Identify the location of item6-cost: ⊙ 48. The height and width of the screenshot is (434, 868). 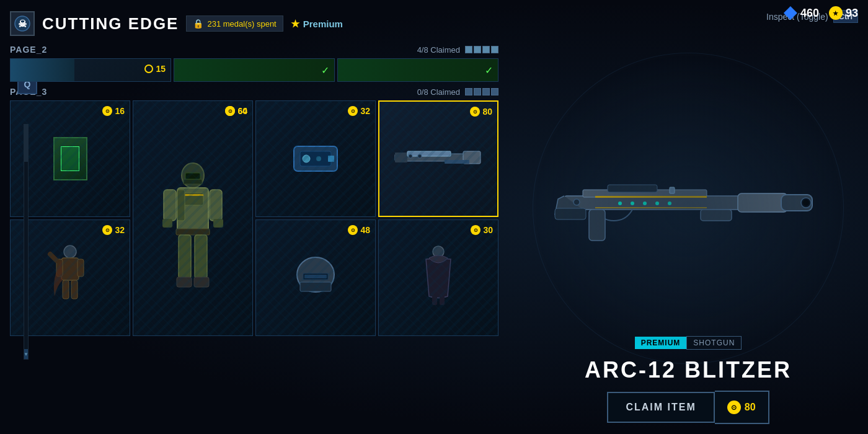
(359, 230).